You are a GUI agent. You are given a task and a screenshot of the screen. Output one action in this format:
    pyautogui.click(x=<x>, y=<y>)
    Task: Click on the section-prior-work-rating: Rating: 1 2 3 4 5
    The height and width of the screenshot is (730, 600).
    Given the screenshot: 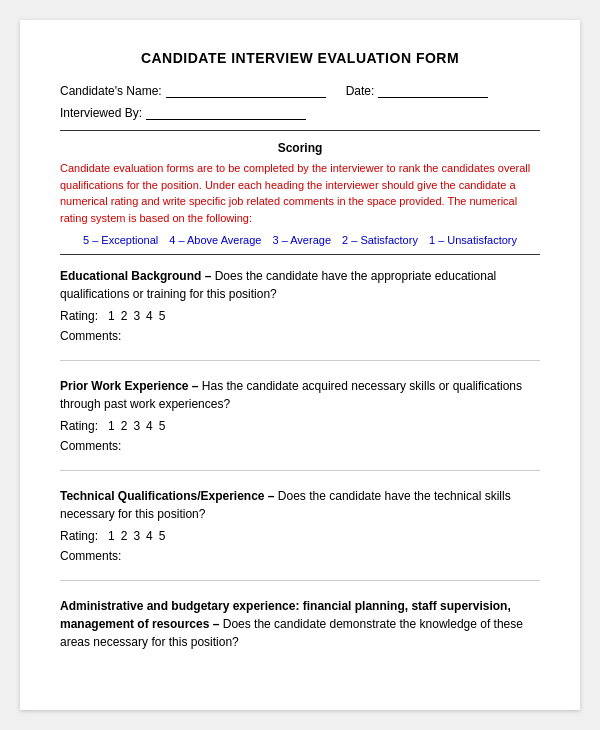 What is the action you would take?
    pyautogui.click(x=300, y=426)
    